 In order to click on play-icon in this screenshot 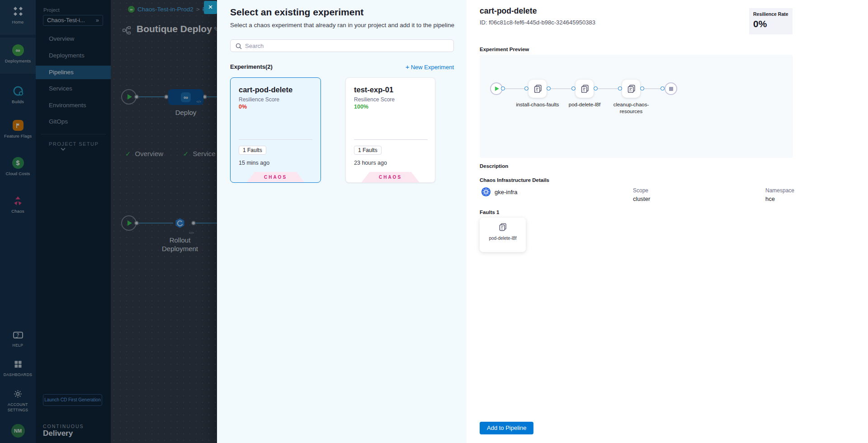, I will do `click(497, 89)`.